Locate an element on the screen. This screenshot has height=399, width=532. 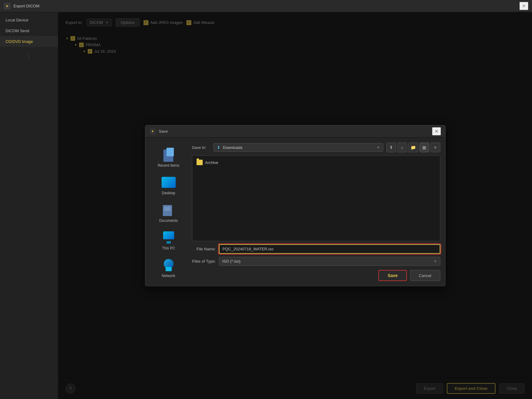
main-title-bar: ▼ Export DICOM ✕ is located at coordinates (266, 6).